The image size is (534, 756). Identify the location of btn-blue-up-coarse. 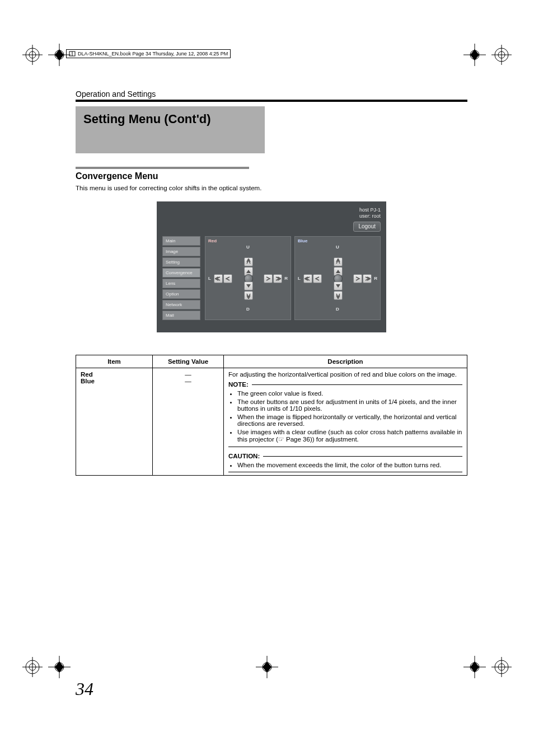
(338, 262).